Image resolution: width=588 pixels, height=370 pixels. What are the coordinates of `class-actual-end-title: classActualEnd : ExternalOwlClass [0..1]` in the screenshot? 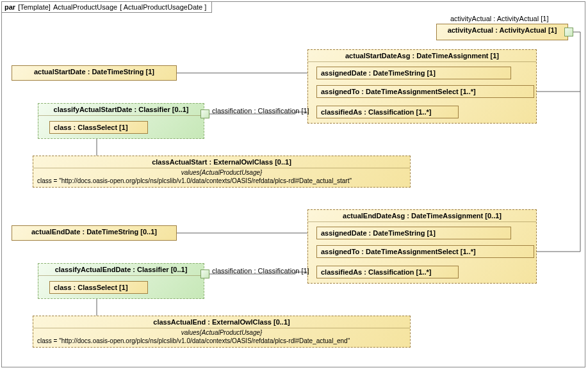 It's located at (222, 323).